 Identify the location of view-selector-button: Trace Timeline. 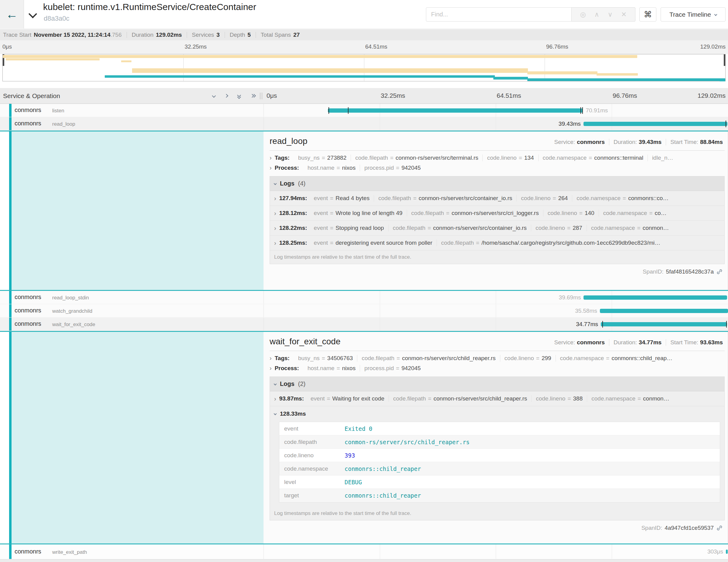
(693, 15).